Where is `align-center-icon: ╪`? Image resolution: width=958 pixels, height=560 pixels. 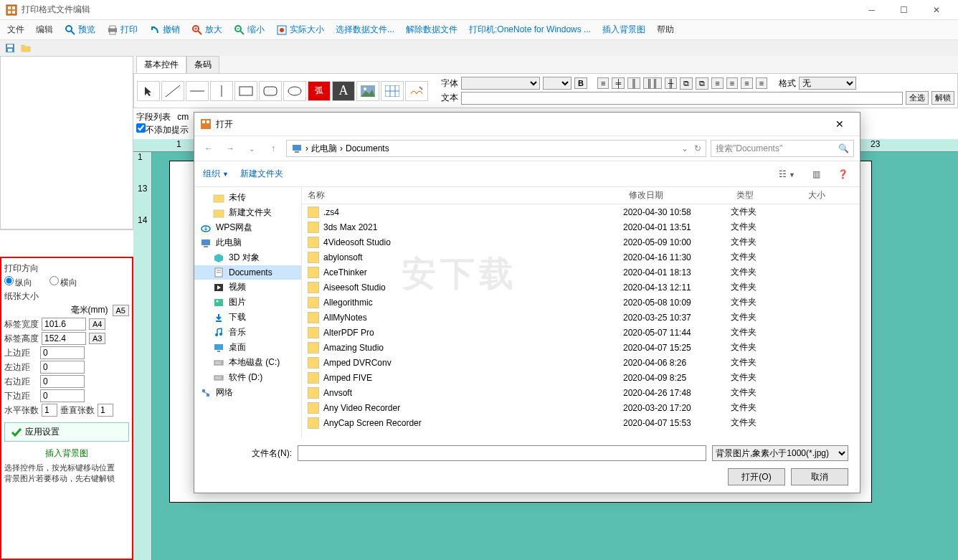 align-center-icon: ╪ is located at coordinates (618, 83).